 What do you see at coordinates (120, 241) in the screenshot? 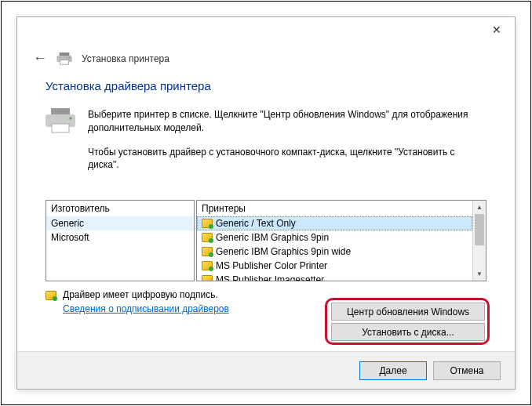
I see `manufacturer-list: Изготовитель Generic Microsoft` at bounding box center [120, 241].